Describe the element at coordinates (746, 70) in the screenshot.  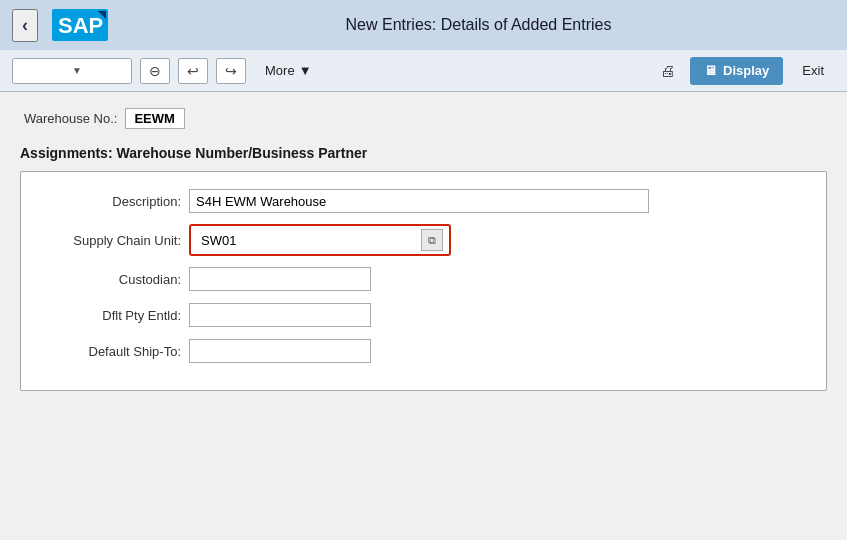
I see `display-label: Display` at that location.